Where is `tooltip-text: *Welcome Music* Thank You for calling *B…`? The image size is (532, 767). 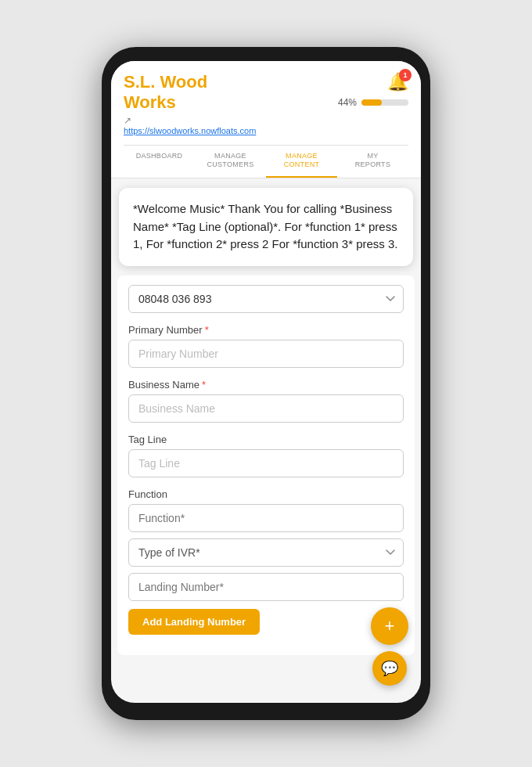
tooltip-text: *Welcome Music* Thank You for calling *B… is located at coordinates (266, 226).